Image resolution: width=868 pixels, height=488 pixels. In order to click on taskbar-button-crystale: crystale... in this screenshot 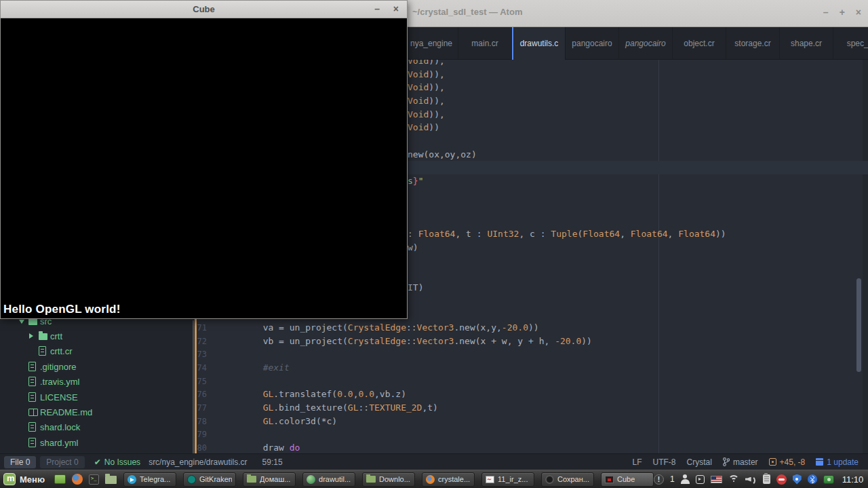, I will do `click(448, 479)`.